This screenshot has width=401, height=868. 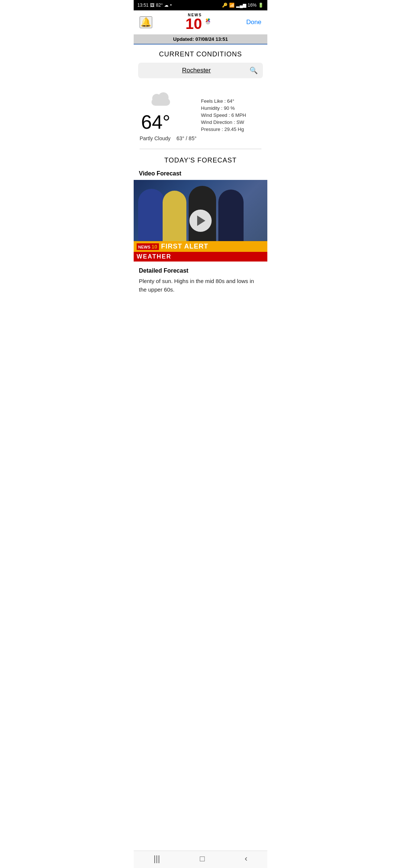 I want to click on news10-logo: NEWS 10, so click(x=199, y=22).